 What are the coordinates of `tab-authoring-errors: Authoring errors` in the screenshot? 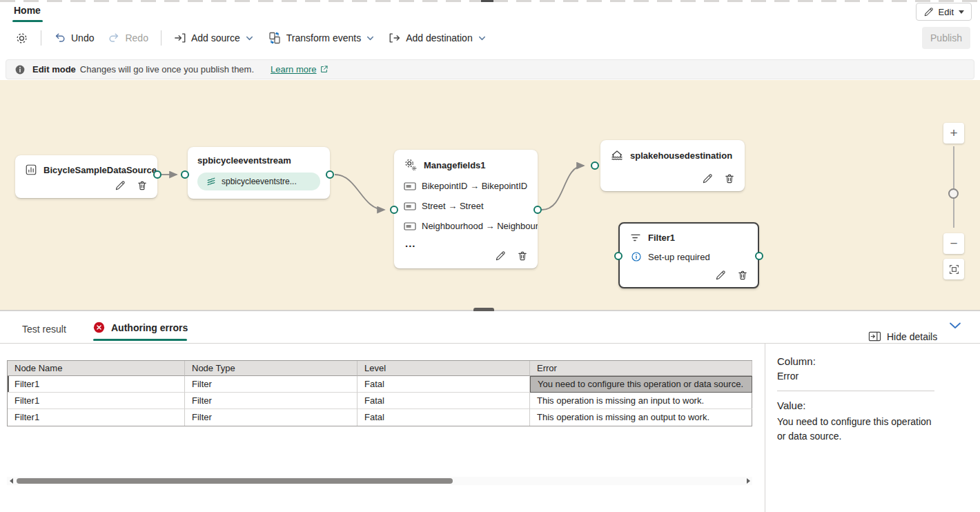 It's located at (141, 327).